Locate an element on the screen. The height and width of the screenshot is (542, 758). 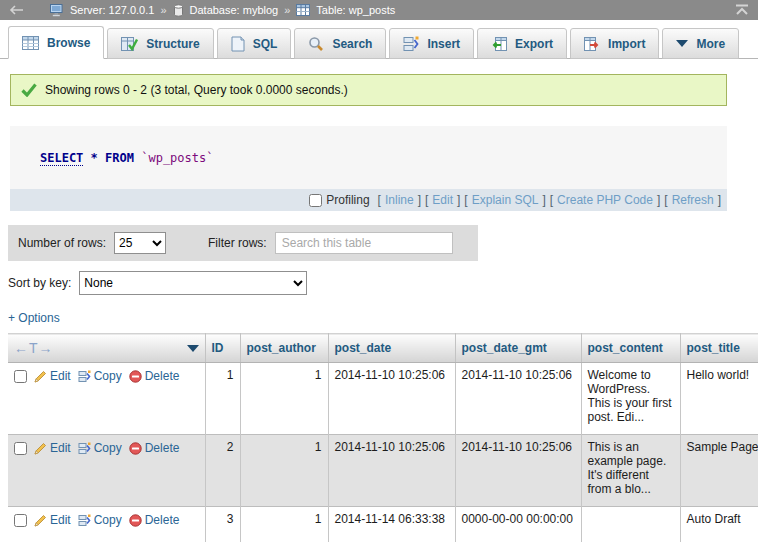
tab-sql: SQL is located at coordinates (254, 44).